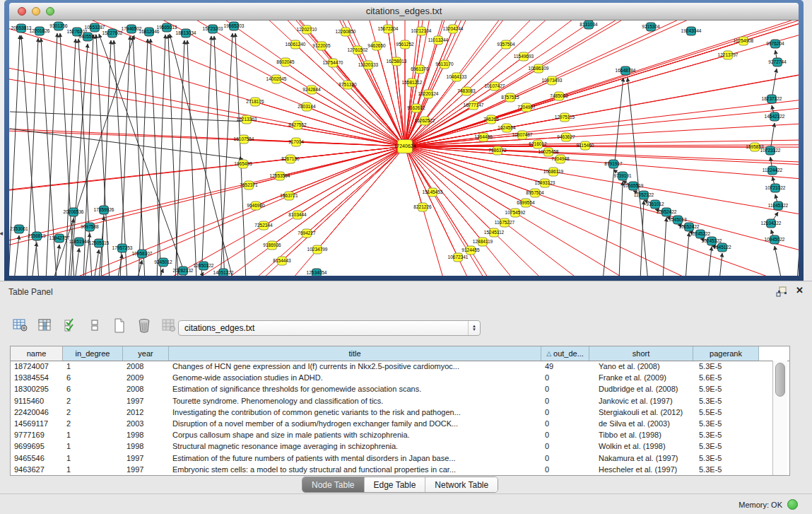 The width and height of the screenshot is (812, 514). What do you see at coordinates (642, 412) in the screenshot?
I see `table-cell: Stergiakouli et al. (2012)` at bounding box center [642, 412].